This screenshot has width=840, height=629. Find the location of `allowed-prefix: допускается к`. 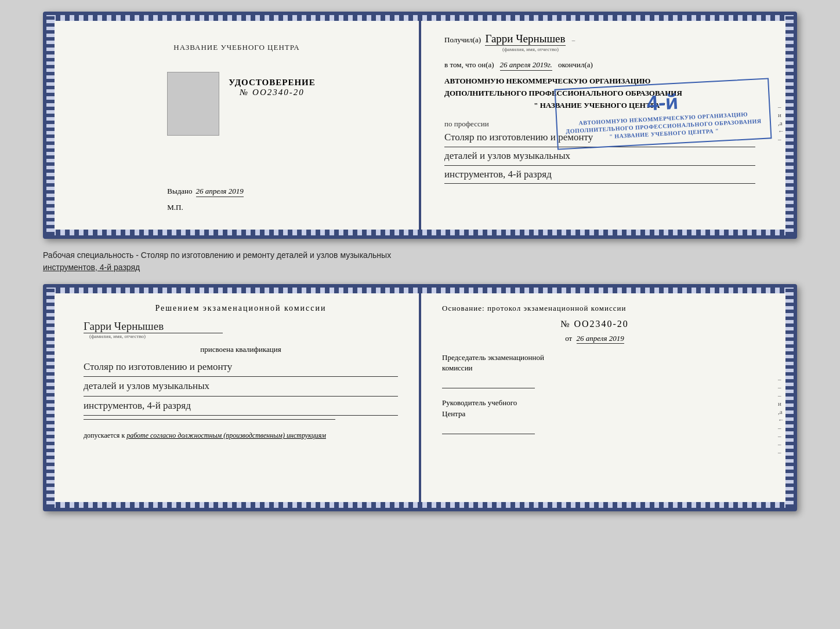

allowed-prefix: допускается к is located at coordinates (104, 435).